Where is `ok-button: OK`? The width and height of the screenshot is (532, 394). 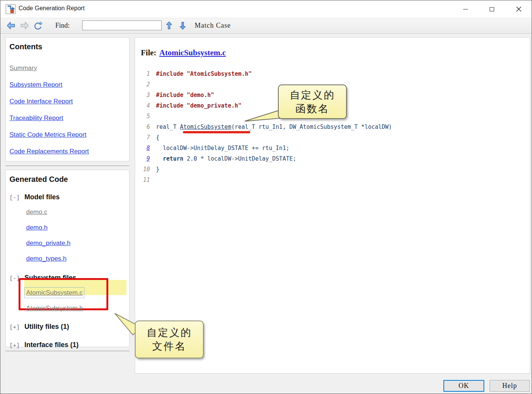
ok-button: OK is located at coordinates (464, 386).